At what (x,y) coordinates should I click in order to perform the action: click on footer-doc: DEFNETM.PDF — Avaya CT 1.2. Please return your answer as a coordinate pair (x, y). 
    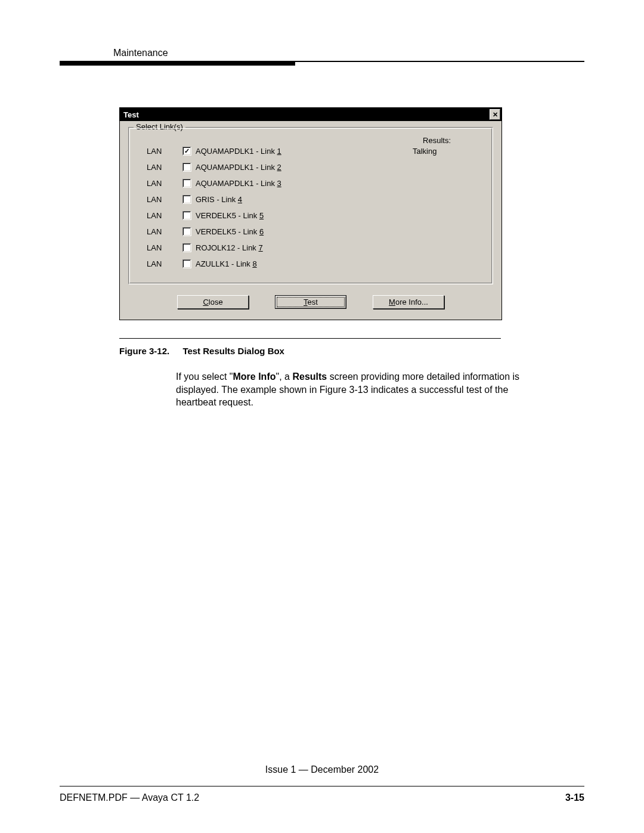
    Looking at the image, I should click on (129, 798).